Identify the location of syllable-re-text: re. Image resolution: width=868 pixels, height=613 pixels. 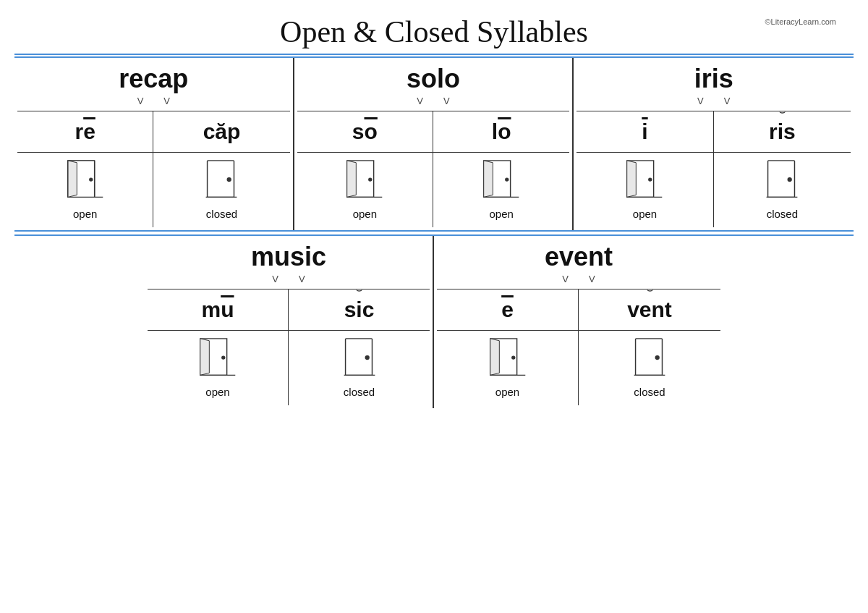
(85, 132).